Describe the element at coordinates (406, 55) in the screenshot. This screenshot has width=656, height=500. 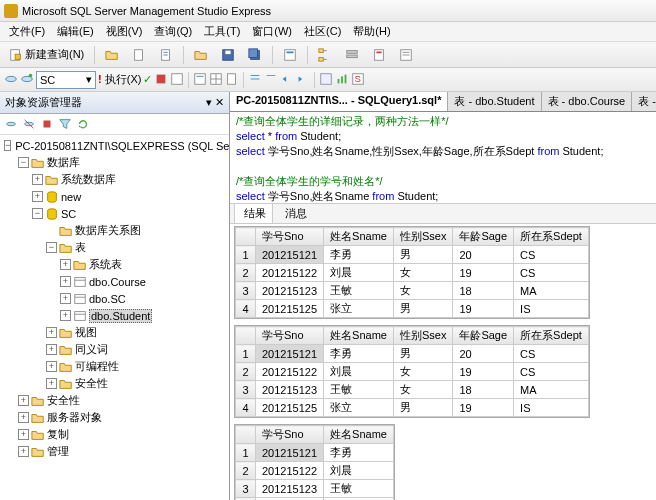
I see `summary-button` at that location.